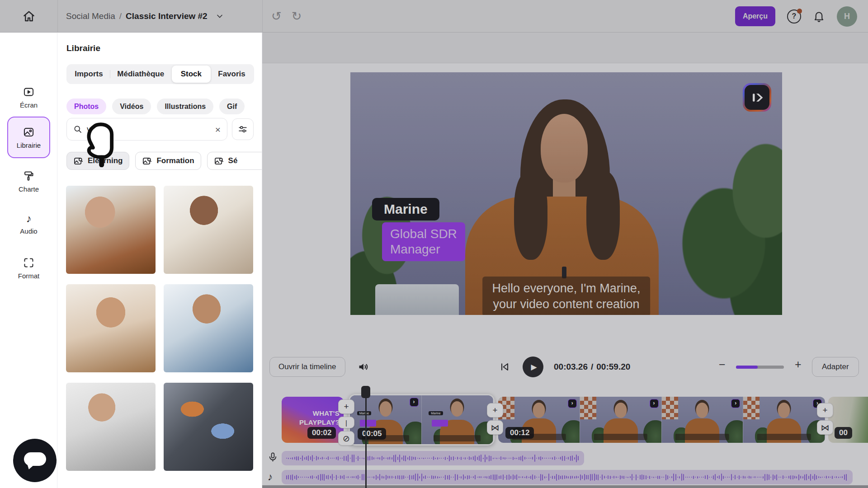 Image resolution: width=868 pixels, height=488 pixels. I want to click on play-icon: ▶, so click(533, 367).